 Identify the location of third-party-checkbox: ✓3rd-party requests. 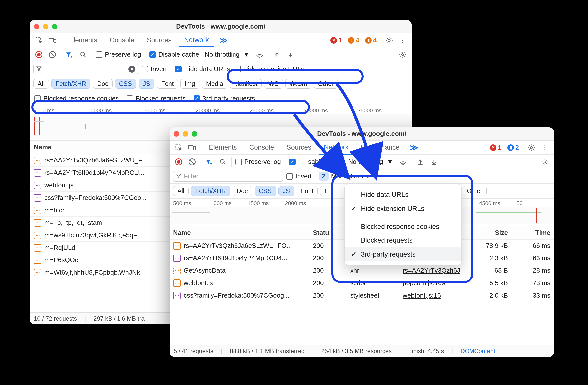
(225, 98).